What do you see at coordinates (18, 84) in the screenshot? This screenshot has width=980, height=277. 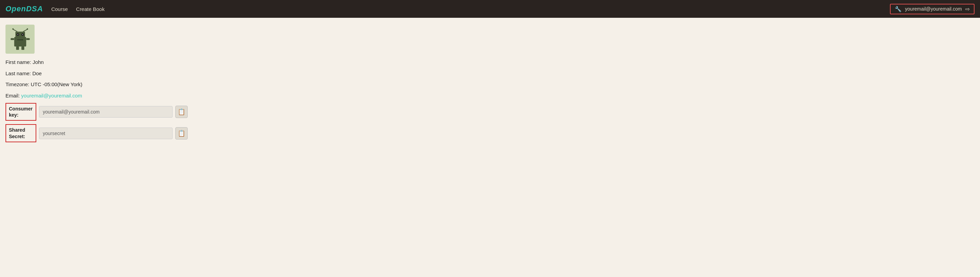 I see `timezone-label: Timezone:` at bounding box center [18, 84].